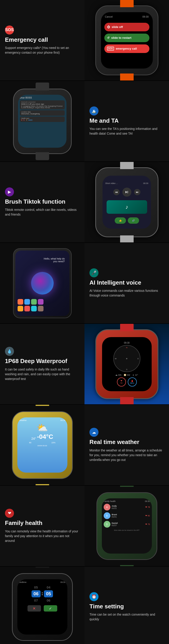 The height and width of the screenshot is (644, 169). I want to click on family-health-desc: You can remotely view the health informa…, so click(42, 536).